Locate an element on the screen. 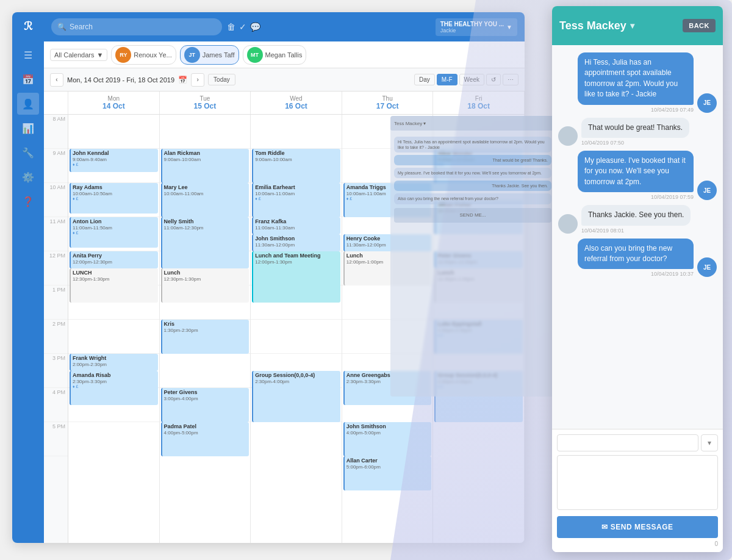 The height and width of the screenshot is (560, 732). appt-wed-3: Franz Kafka 11:00am-11:30am is located at coordinates (296, 226).